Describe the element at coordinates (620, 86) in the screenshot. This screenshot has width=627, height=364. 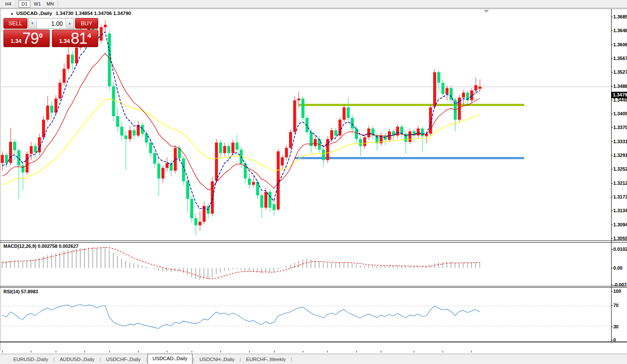
I see `price-tick: 1.34880` at that location.